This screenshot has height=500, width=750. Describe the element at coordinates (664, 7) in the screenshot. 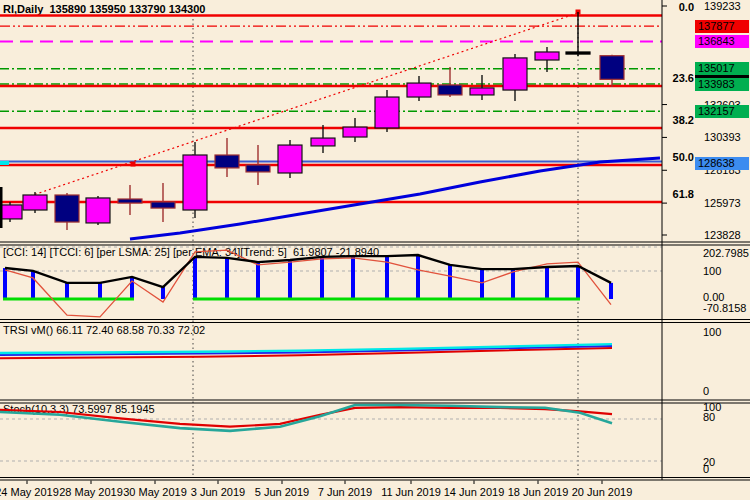

I see `fib-label: 0.0` at that location.